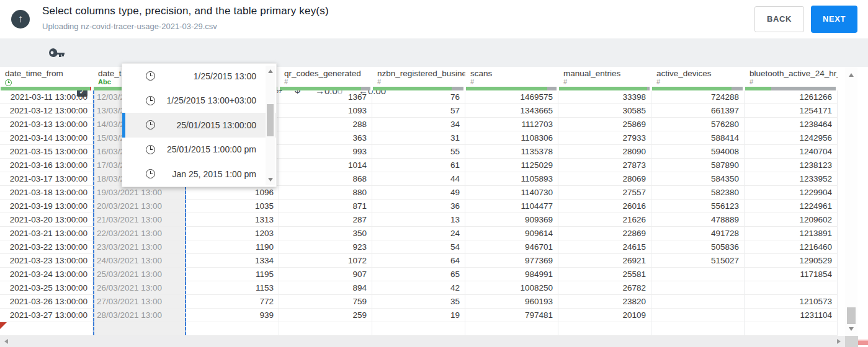 This screenshot has width=868, height=347. I want to click on table-cell: 946701, so click(512, 247).